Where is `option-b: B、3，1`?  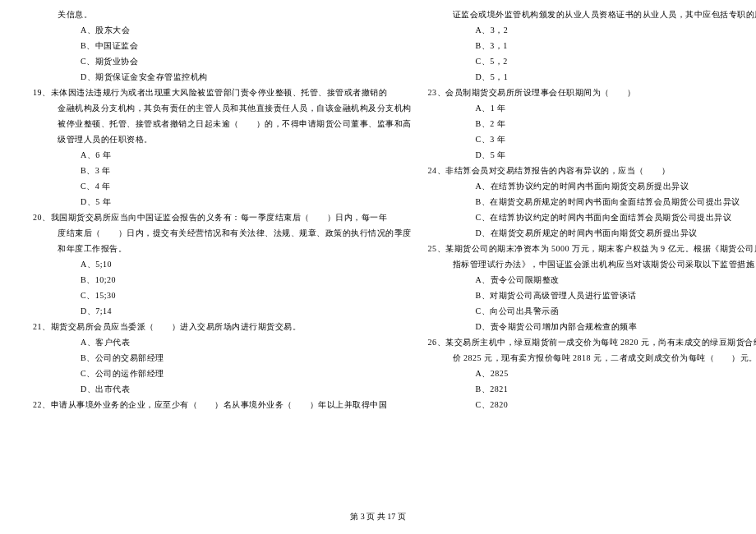
option-b: B、3，1 is located at coordinates (592, 46).